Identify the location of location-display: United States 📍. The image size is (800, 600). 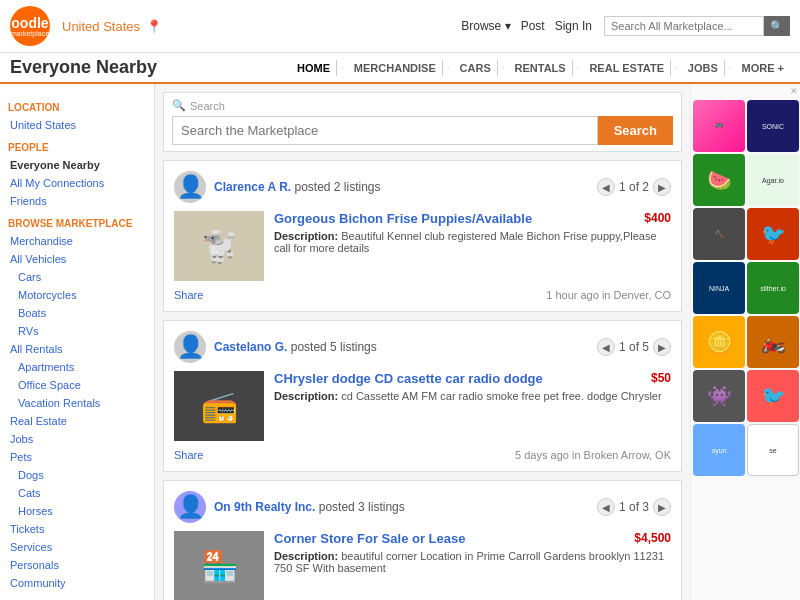
(111, 26).